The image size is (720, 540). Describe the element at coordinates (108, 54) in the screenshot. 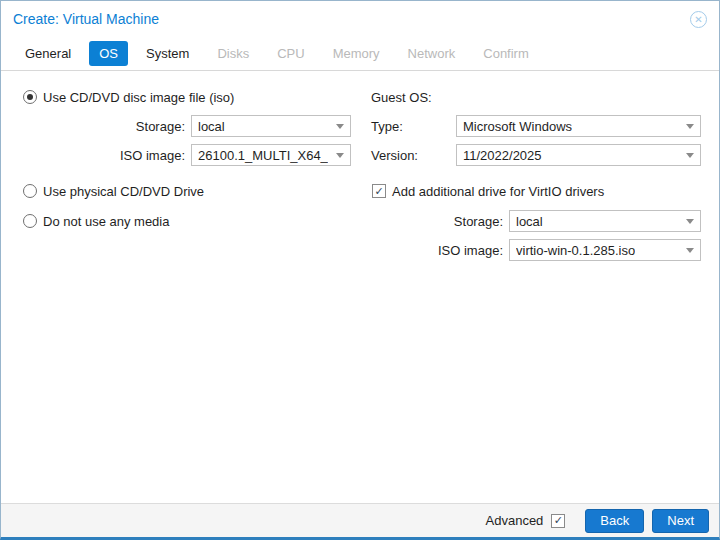

I see `tab-os: OS` at that location.